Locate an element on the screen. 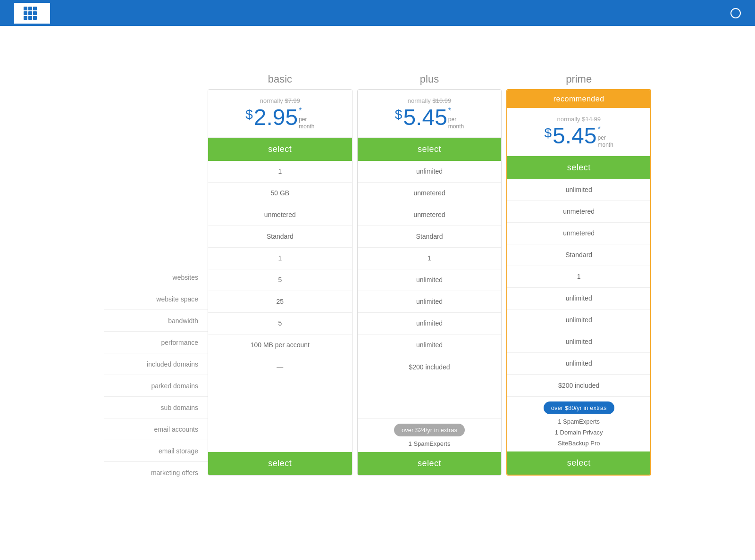 The height and width of the screenshot is (560, 755). extras-item-prime-1: 1 Domain Privacy is located at coordinates (579, 432).